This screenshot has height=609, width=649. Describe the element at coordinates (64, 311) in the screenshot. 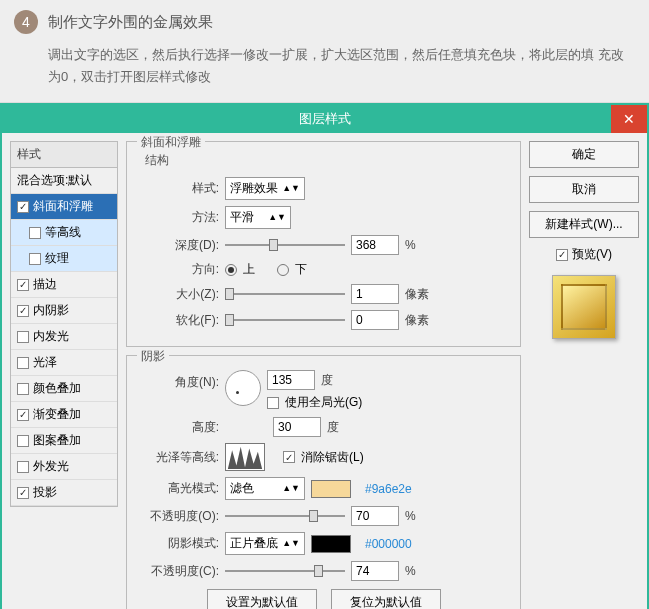

I see `sidebar-item-inner-shadow: 内阴影` at that location.